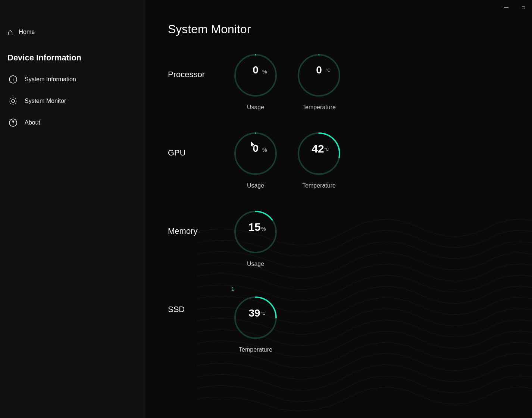  Describe the element at coordinates (287, 159) in the screenshot. I see `gpu-gauges: 0 % Usage 42 °C Temperature` at that location.